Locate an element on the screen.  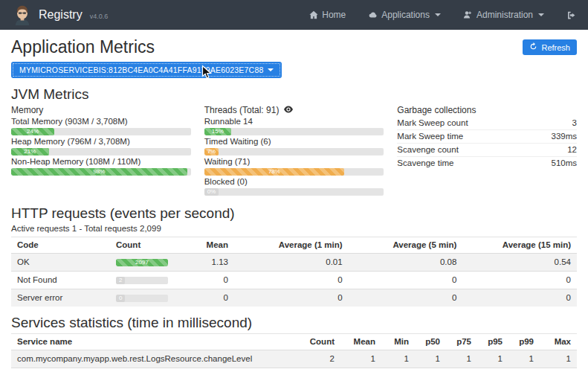
cell-avg15: 0 is located at coordinates (520, 298).